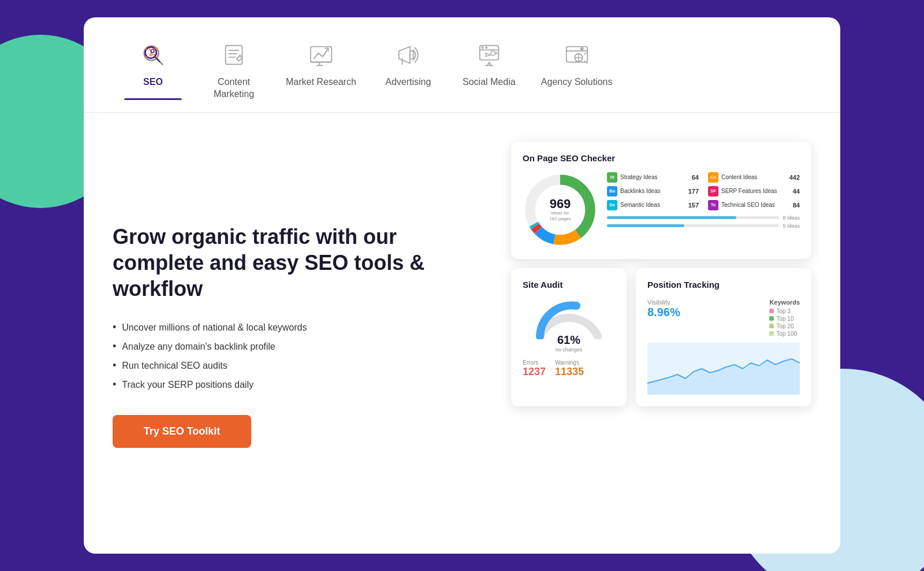 The height and width of the screenshot is (571, 924). What do you see at coordinates (234, 55) in the screenshot?
I see `content-marketing-icon` at bounding box center [234, 55].